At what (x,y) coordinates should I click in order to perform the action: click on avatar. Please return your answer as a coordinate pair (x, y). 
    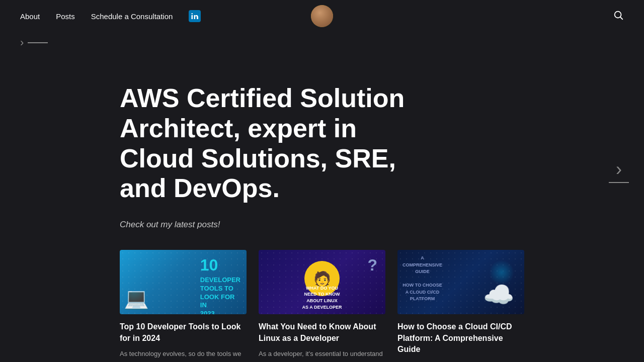
    Looking at the image, I should click on (322, 16).